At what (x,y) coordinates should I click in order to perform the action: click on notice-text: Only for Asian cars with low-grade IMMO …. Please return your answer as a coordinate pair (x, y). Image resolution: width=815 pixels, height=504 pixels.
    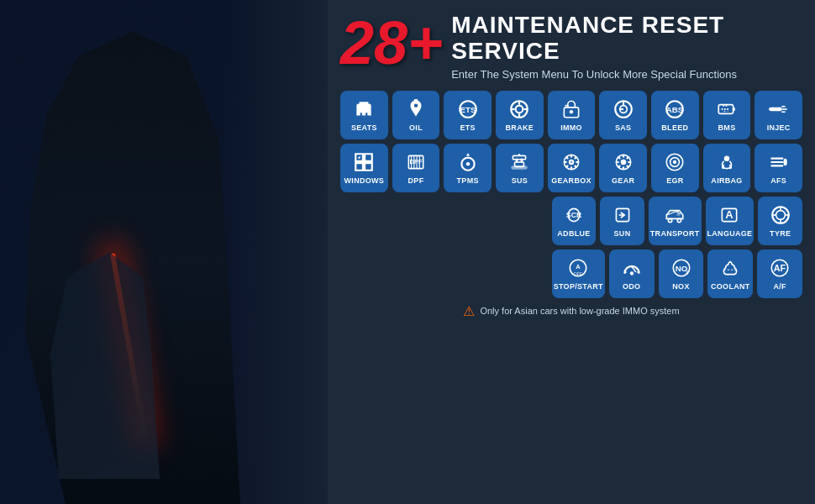
    Looking at the image, I should click on (580, 311).